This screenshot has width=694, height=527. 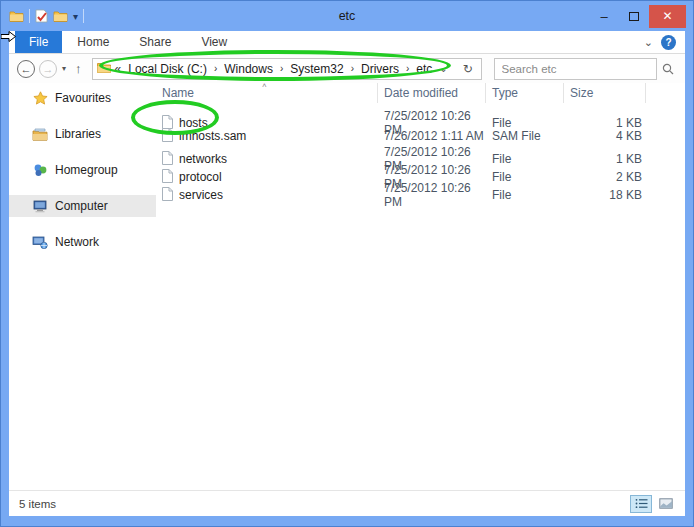 What do you see at coordinates (60, 16) in the screenshot?
I see `qat-newfolder-icon` at bounding box center [60, 16].